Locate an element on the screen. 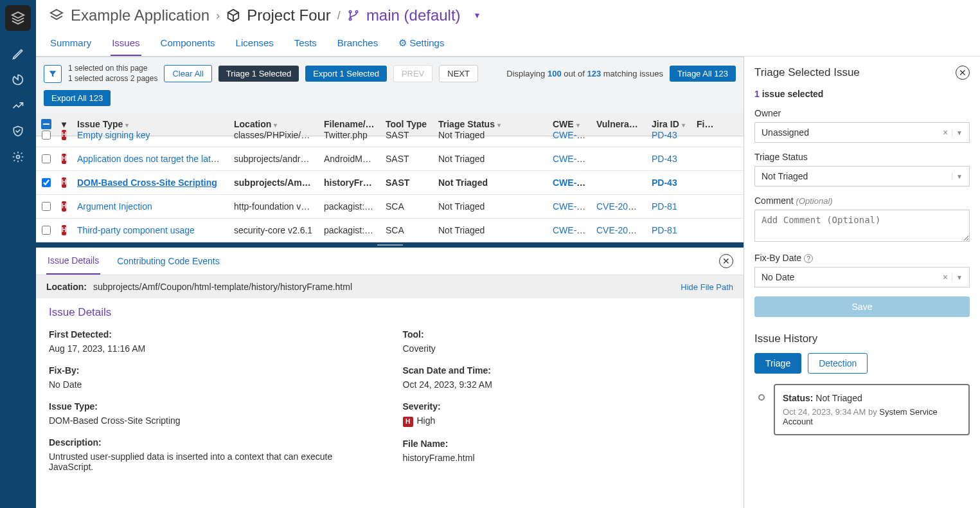 The width and height of the screenshot is (980, 508). cwe-link: CWE-1… is located at coordinates (572, 159).